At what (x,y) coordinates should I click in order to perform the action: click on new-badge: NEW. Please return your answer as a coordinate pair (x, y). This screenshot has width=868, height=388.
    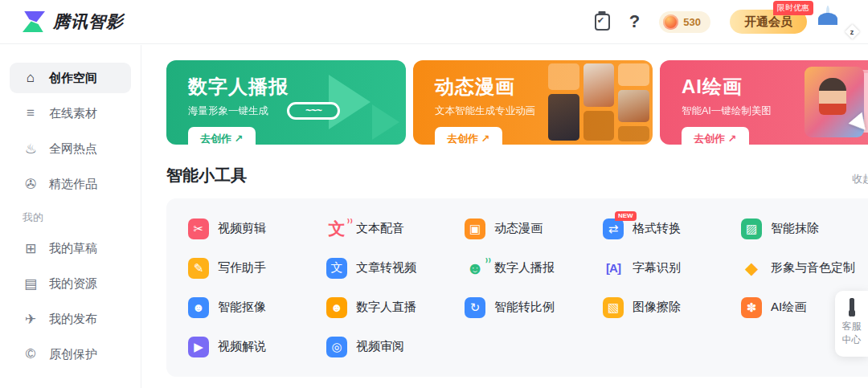
    Looking at the image, I should click on (625, 216).